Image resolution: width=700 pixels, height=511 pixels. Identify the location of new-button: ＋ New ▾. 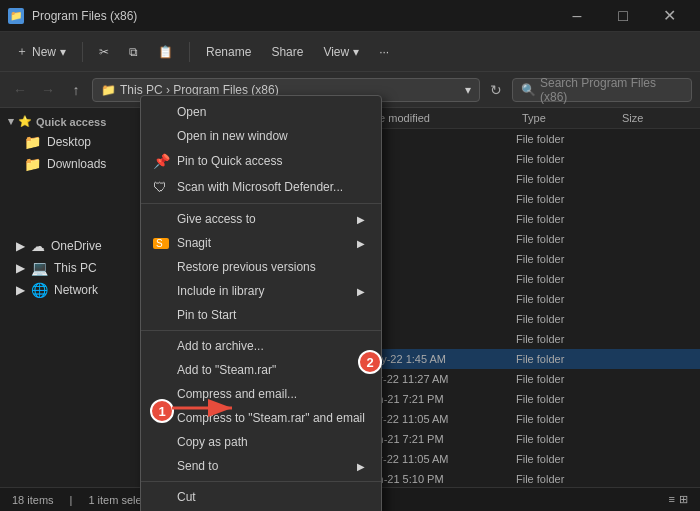
(41, 52).